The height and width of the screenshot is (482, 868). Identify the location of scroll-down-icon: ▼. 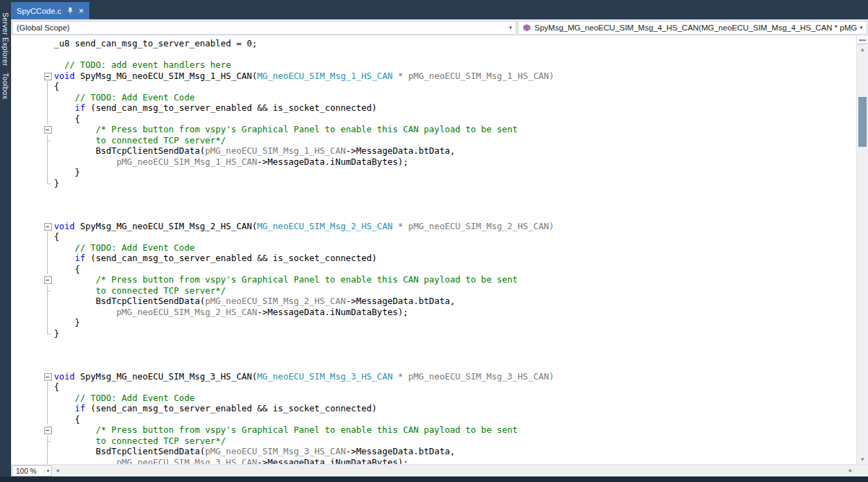
(862, 459).